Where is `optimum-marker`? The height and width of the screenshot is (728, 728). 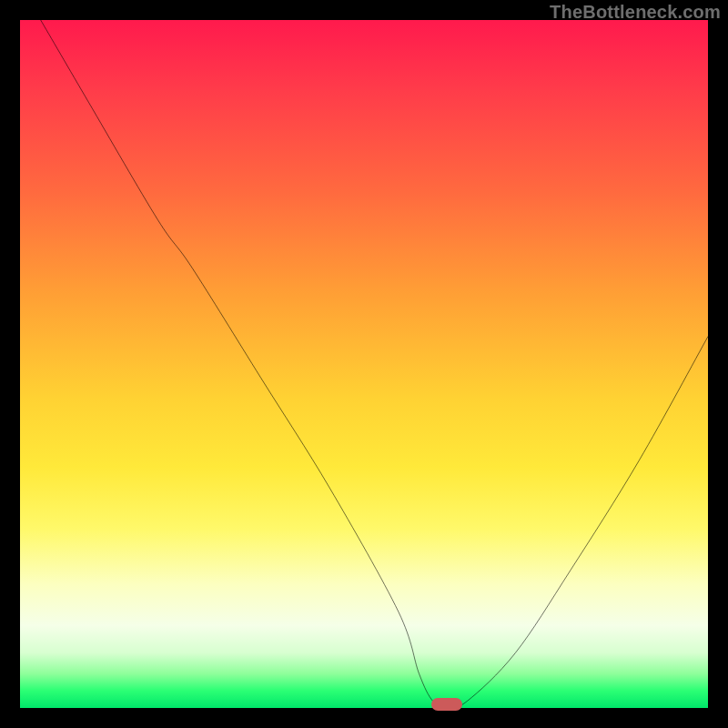
optimum-marker is located at coordinates (447, 704).